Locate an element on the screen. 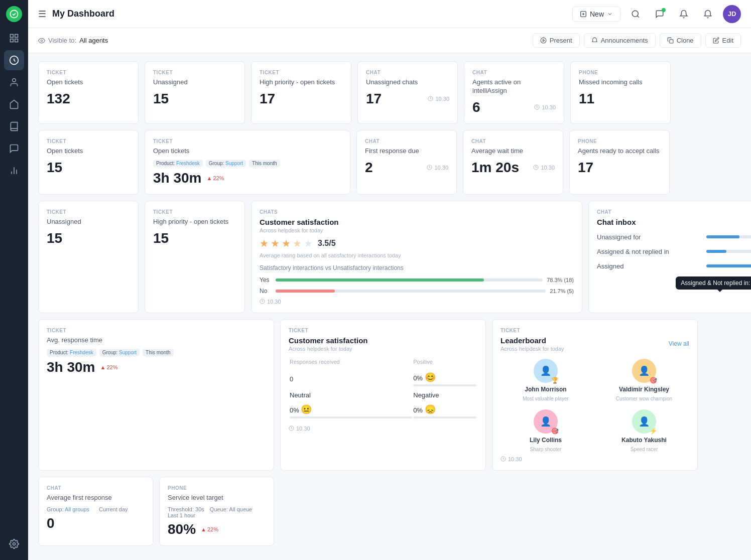 The width and height of the screenshot is (751, 560). leader-item: 👤 🏆 John Morrison Most valuable player is located at coordinates (546, 380).